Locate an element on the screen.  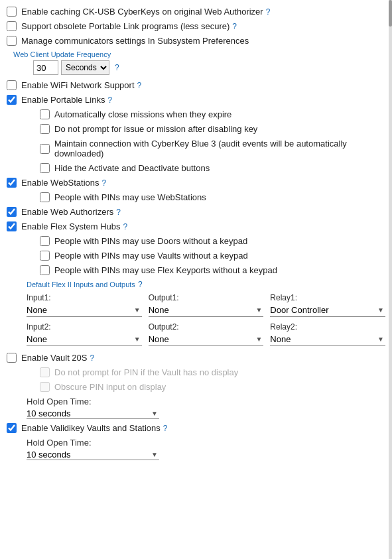
people-pins-webstations-checkbox is located at coordinates (45, 198).